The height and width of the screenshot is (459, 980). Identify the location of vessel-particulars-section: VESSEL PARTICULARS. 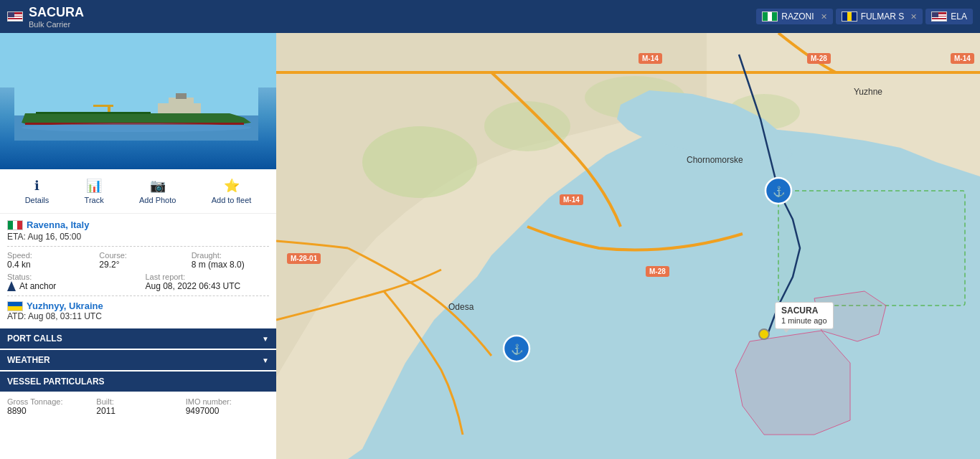
(138, 382).